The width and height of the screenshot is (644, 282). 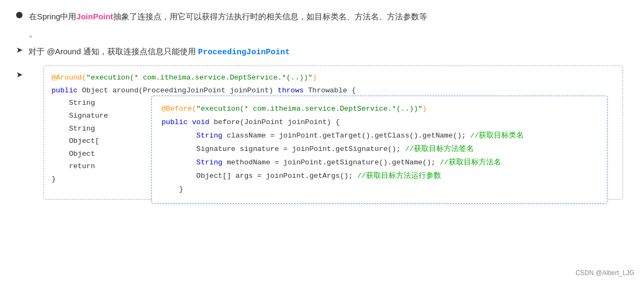 I want to click on outer-arrow: ➤, so click(x=19, y=75).